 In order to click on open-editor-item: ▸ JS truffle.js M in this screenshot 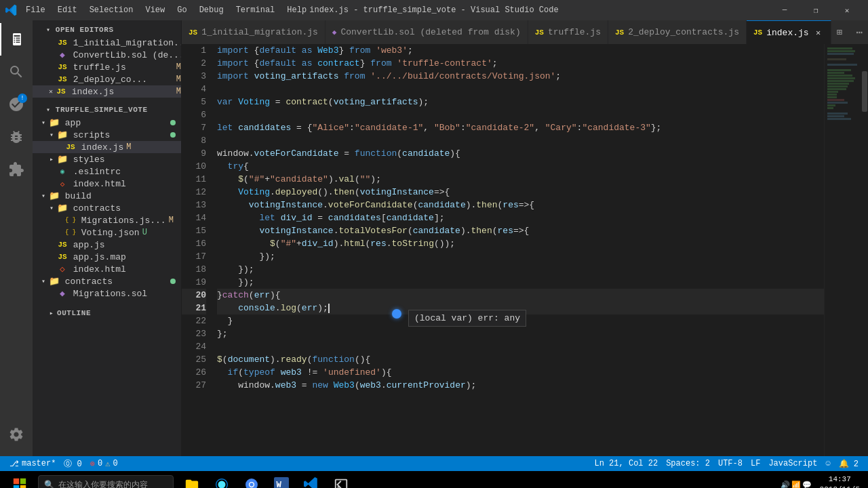, I will do `click(107, 67)`.